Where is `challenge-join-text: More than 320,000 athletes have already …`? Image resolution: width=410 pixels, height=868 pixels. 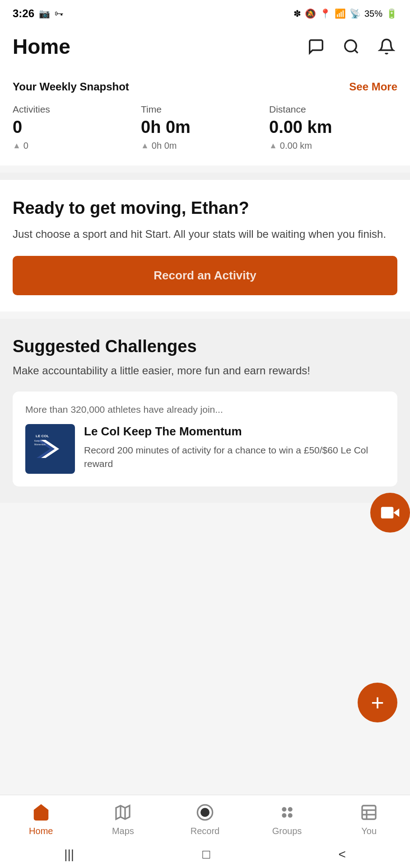
challenge-join-text: More than 320,000 athletes have already … is located at coordinates (205, 410).